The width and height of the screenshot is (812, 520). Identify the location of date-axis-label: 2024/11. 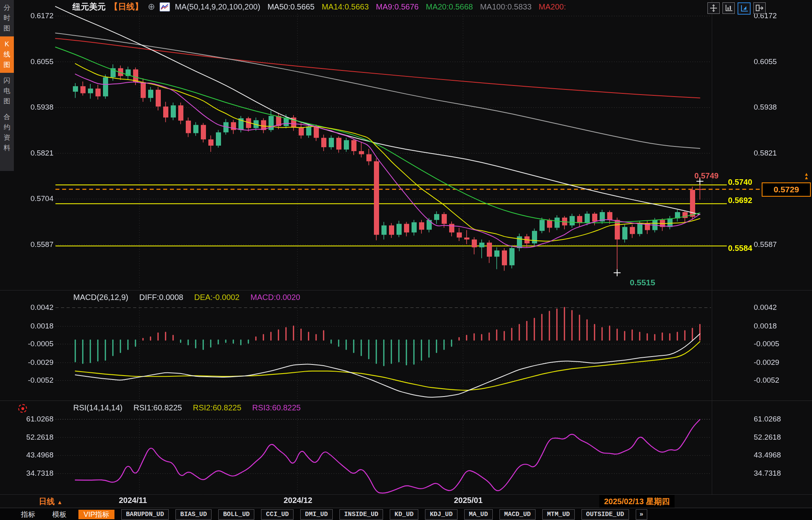
(133, 500).